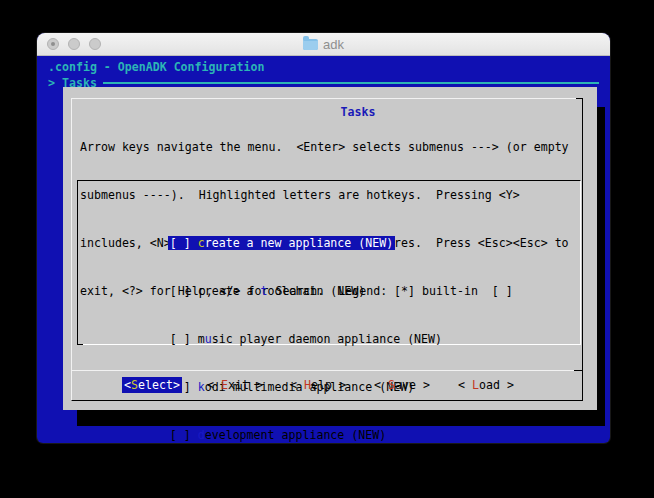  Describe the element at coordinates (327, 370) in the screenshot. I see `button-separator` at that location.